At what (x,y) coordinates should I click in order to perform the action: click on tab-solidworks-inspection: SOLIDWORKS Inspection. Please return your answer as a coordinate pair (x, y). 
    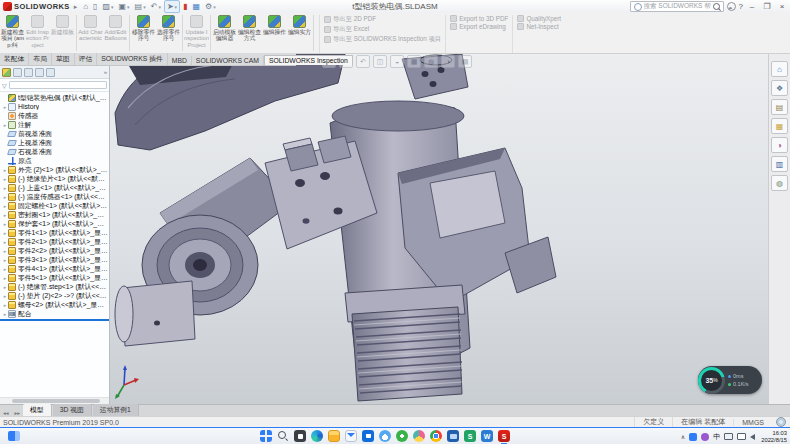
    Looking at the image, I should click on (308, 60).